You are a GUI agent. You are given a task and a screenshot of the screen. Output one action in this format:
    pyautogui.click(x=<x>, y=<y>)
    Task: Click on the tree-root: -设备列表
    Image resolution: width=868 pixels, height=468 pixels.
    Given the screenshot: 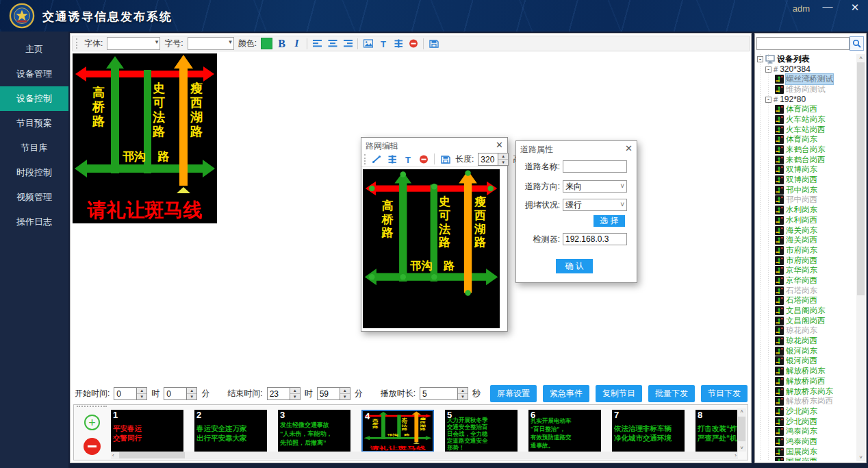 What is the action you would take?
    pyautogui.click(x=806, y=59)
    